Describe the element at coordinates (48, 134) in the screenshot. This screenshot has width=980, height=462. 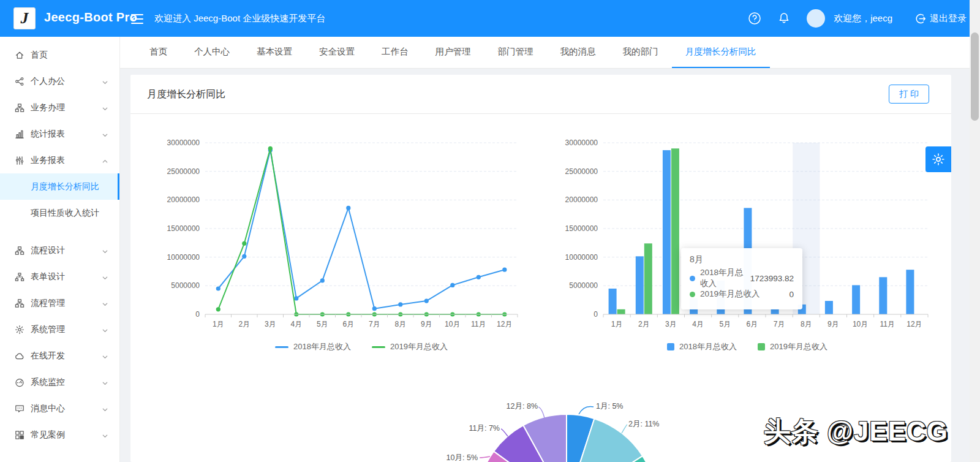
I see `sidebar-item-label: 统计报表` at that location.